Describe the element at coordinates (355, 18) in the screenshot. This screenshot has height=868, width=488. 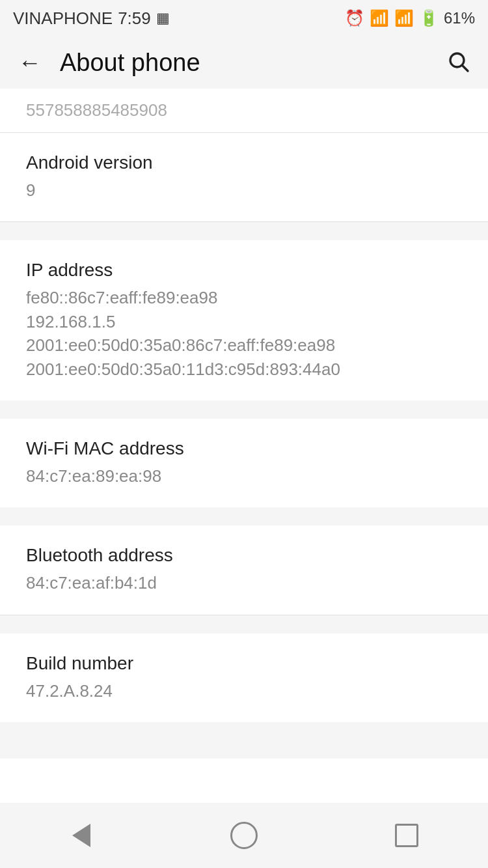
I see `alarm-icon: ⏰` at that location.